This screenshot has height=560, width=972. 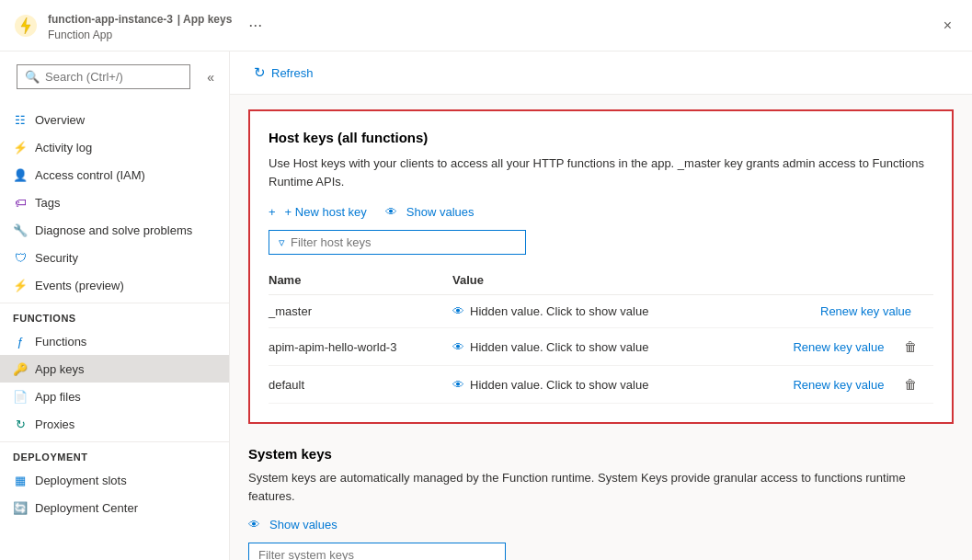 What do you see at coordinates (114, 424) in the screenshot?
I see `sidebar-item-proxies: ↻ Proxies` at bounding box center [114, 424].